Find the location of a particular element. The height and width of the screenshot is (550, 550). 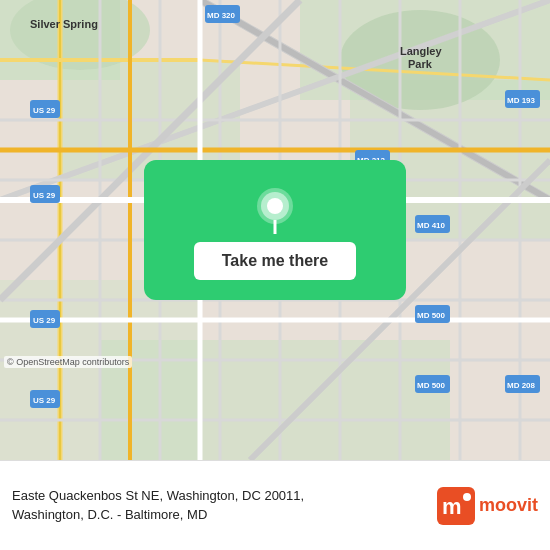

address-line: Easte Quackenbos St NE, Washington, DC 2… is located at coordinates (220, 505).